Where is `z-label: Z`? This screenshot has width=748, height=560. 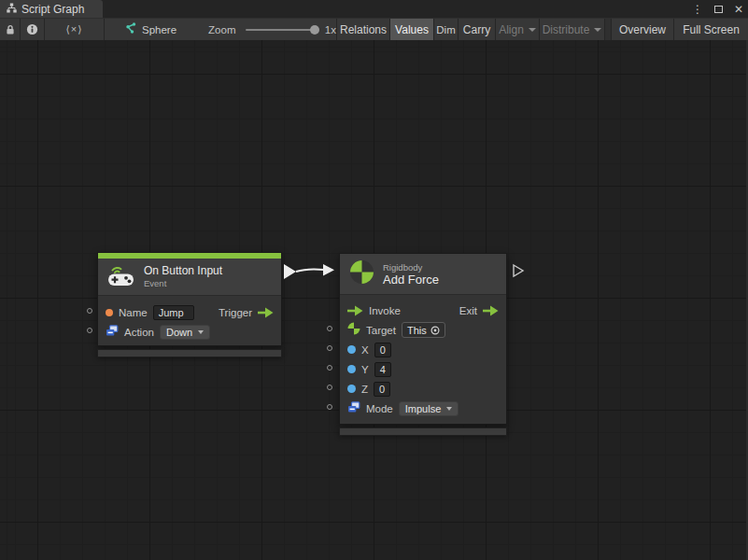 z-label: Z is located at coordinates (364, 389).